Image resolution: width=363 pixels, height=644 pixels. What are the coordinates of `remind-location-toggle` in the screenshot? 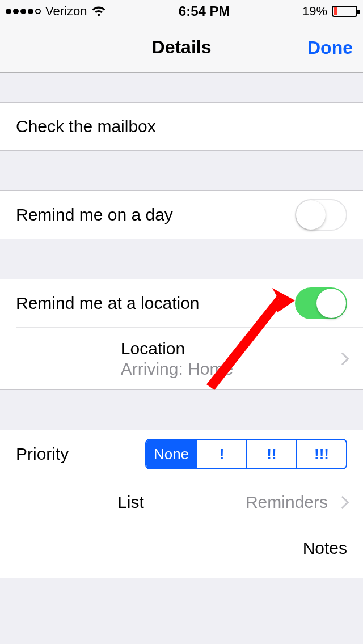 It's located at (321, 303).